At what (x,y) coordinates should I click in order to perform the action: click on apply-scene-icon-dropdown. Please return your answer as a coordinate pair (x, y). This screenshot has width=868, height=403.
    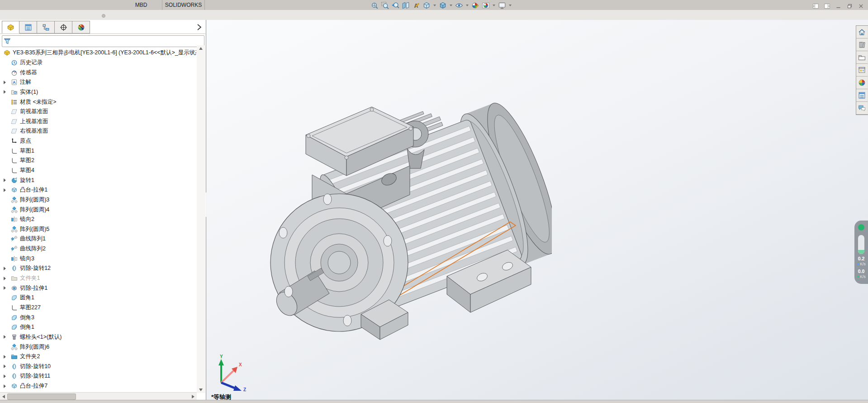
    Looking at the image, I should click on (494, 5).